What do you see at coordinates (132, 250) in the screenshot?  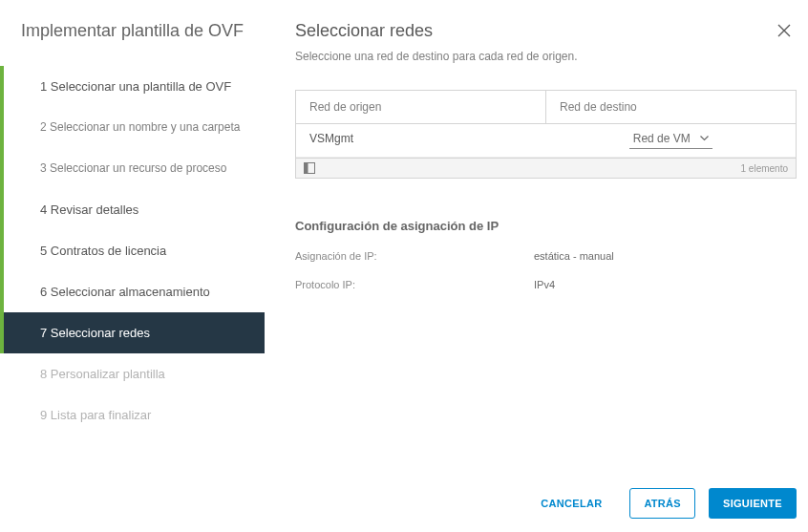 I see `wizard-step-5: 5 Contratos de licencia` at bounding box center [132, 250].